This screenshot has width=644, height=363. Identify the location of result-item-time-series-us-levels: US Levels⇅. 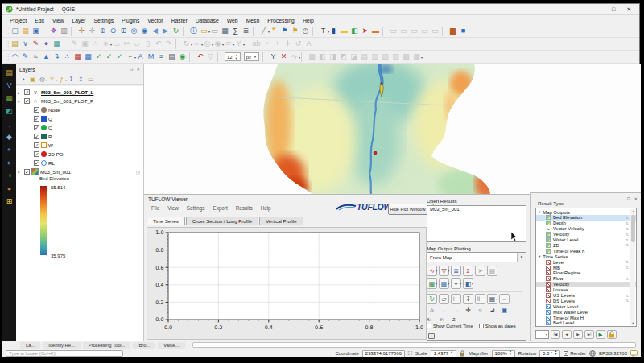
(586, 296).